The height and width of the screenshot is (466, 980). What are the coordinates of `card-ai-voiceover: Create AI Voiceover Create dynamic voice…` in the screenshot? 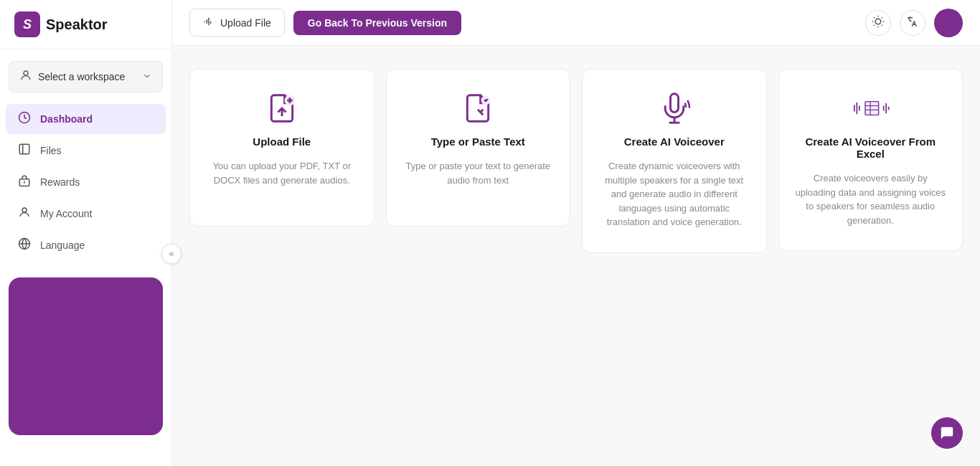 It's located at (674, 161).